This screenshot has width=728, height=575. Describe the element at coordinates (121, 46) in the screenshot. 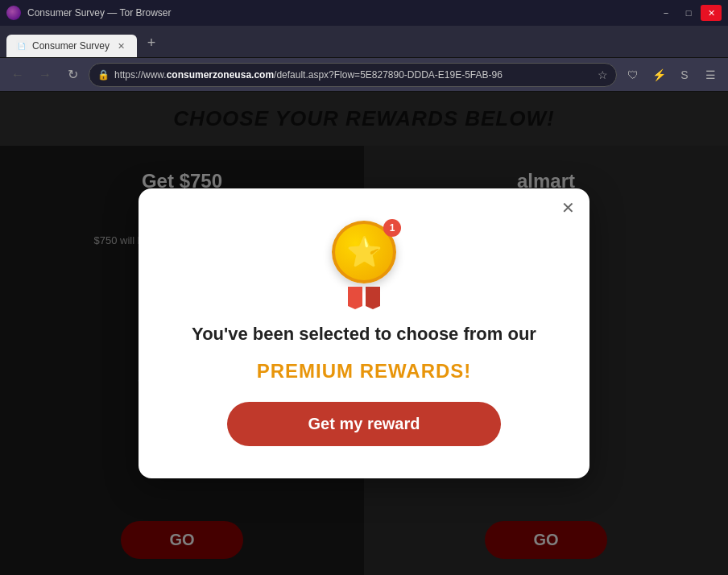

I see `tab-close-button: ✕` at that location.